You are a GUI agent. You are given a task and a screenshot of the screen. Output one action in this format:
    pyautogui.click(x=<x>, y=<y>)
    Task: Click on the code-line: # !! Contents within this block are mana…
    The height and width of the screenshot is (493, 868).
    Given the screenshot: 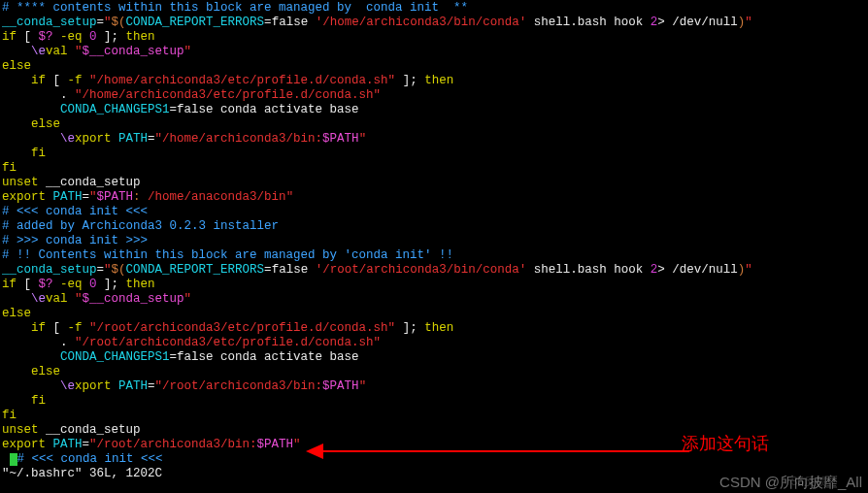 What is the action you would take?
    pyautogui.click(x=435, y=256)
    